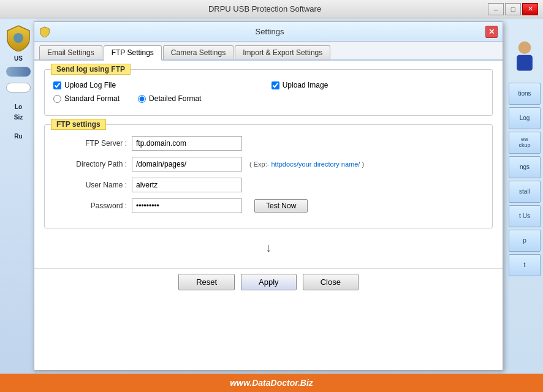  I want to click on arrow-down: ↓, so click(268, 249).